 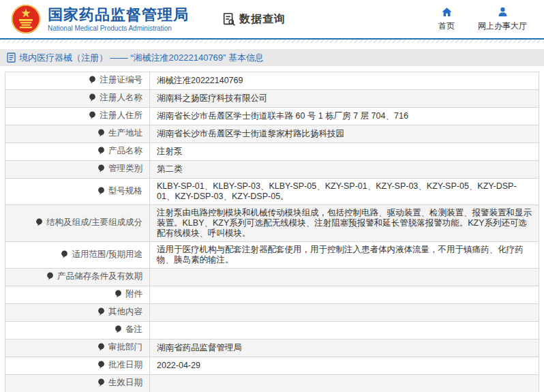 I want to click on table-row: 附件, so click(x=273, y=295).